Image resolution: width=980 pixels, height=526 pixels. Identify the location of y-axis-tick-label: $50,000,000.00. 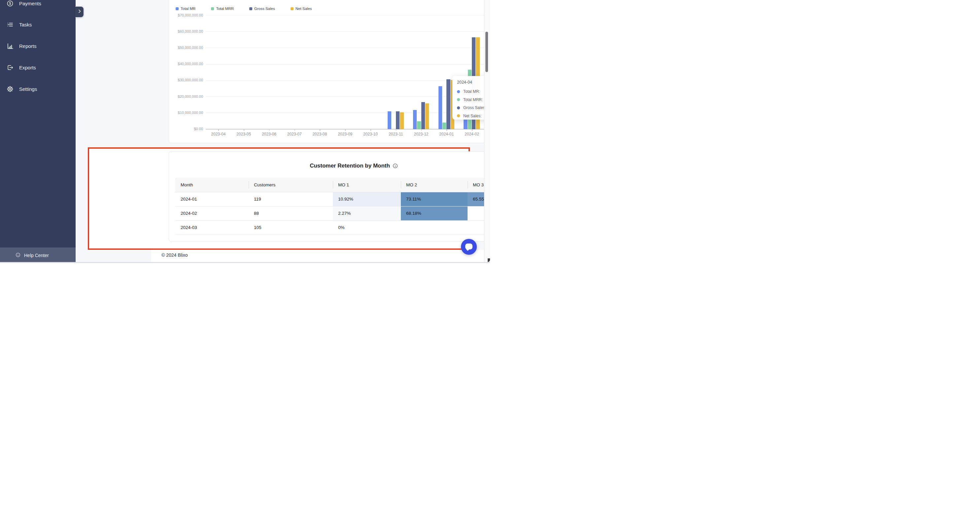
(186, 48).